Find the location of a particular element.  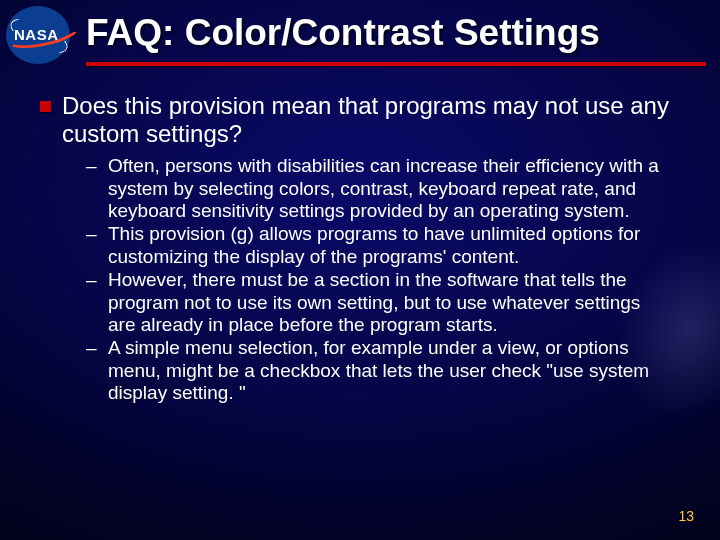

sub-item-text: Often, persons with disabilities can inc… is located at coordinates (384, 188).